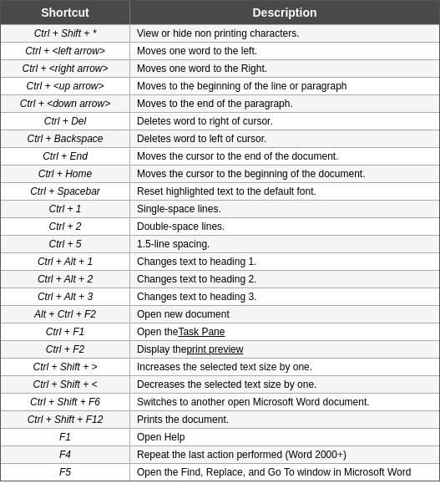 This screenshot has width=440, height=504. Describe the element at coordinates (285, 86) in the screenshot. I see `description-cell: Moves to the beginning of the line or pa…` at that location.